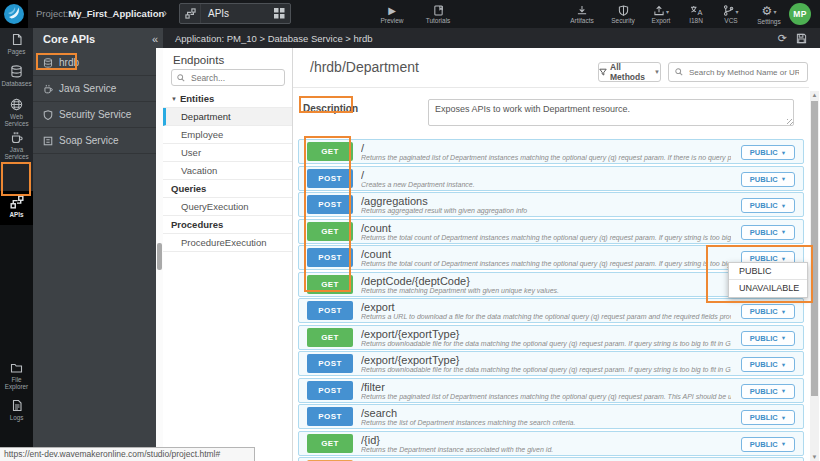  I want to click on sidebar-item-file-explorer: File Explorer, so click(16, 376).